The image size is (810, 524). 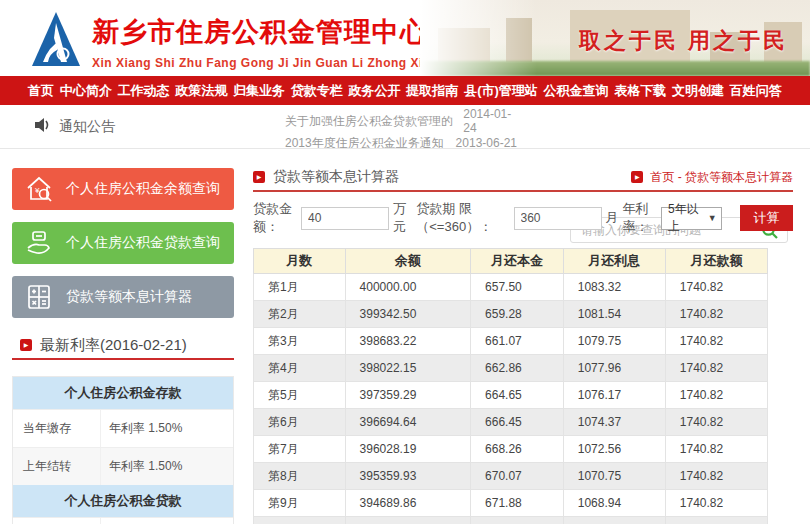 I want to click on calculate-button: 计算, so click(x=766, y=218).